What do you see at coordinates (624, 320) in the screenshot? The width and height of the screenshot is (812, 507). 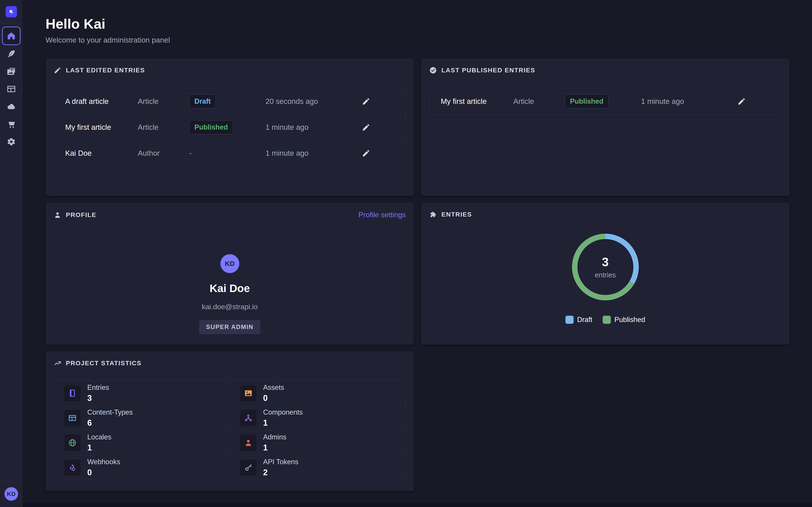 I see `legend-item-published: Published` at bounding box center [624, 320].